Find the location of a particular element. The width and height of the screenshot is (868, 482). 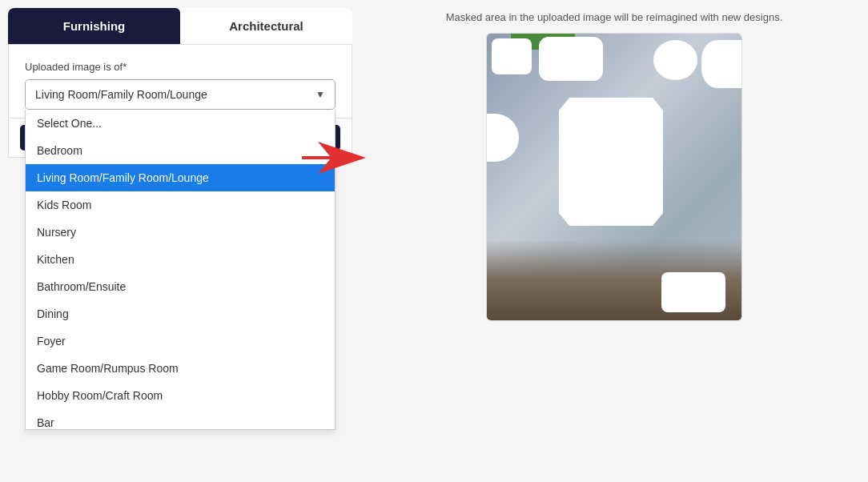

chevron-down-icon: ▼ is located at coordinates (320, 94).